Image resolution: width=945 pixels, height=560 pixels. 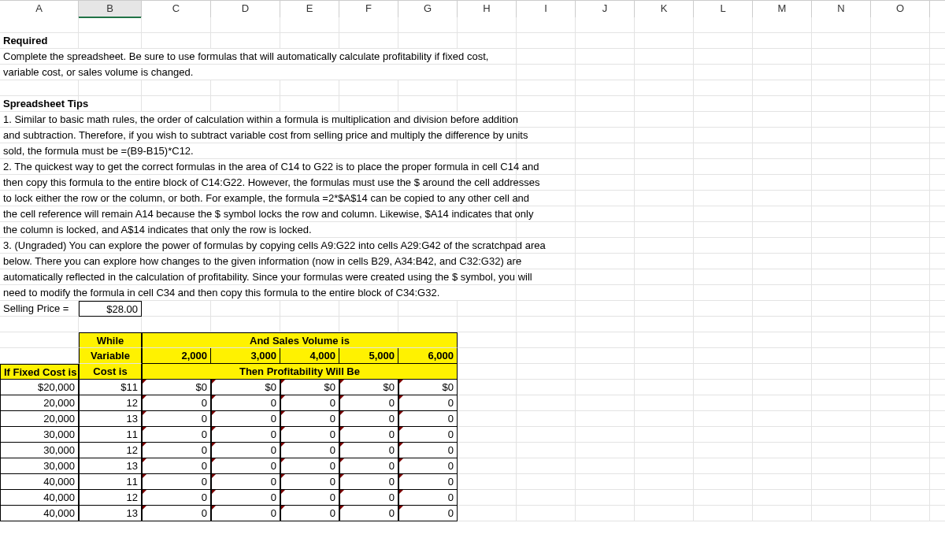 I want to click on column-header-I: I, so click(x=547, y=9).